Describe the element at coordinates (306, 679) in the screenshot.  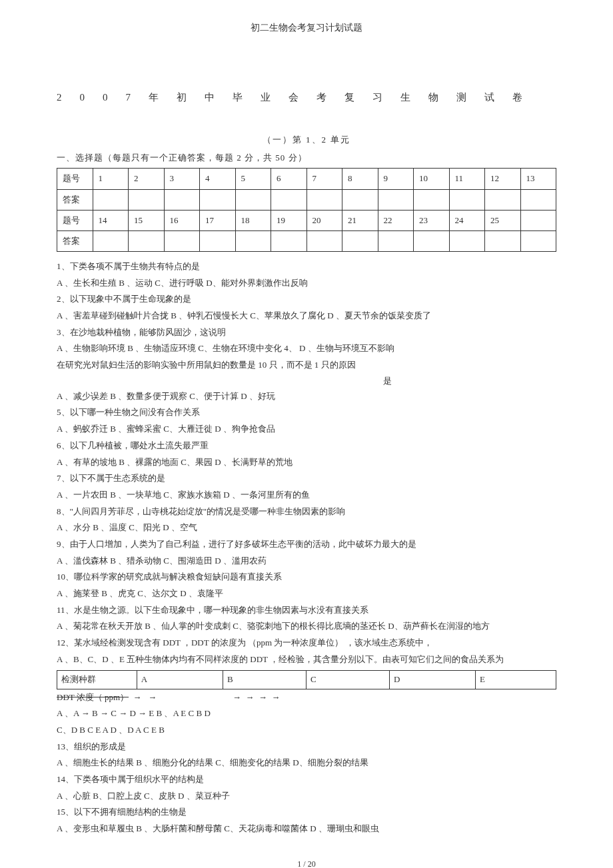
I see `q12-table: 检测种群 A B C D E` at that location.